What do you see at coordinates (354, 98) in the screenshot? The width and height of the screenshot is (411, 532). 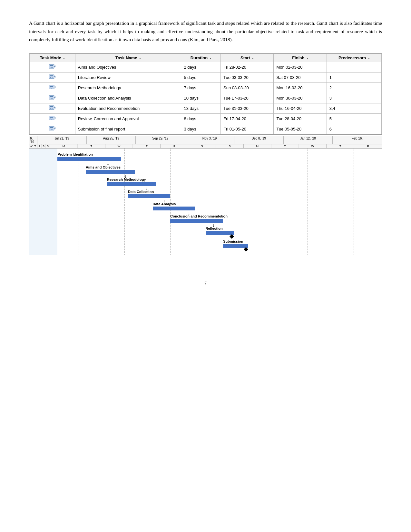 I see `task-pred-cell: 3` at bounding box center [354, 98].